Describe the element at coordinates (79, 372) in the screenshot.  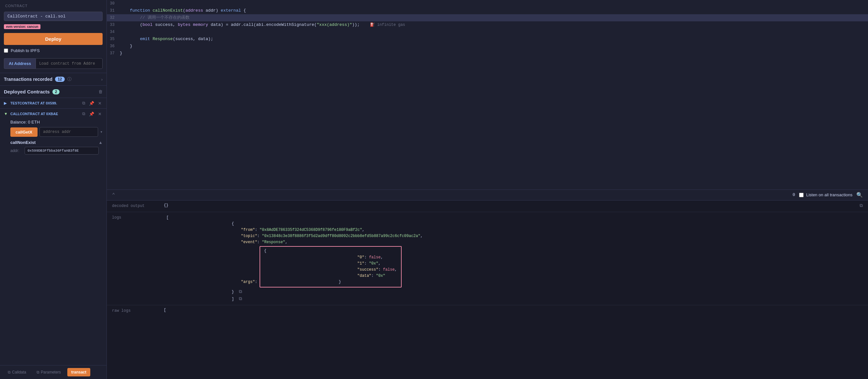
I see `transact-label: transact` at that location.